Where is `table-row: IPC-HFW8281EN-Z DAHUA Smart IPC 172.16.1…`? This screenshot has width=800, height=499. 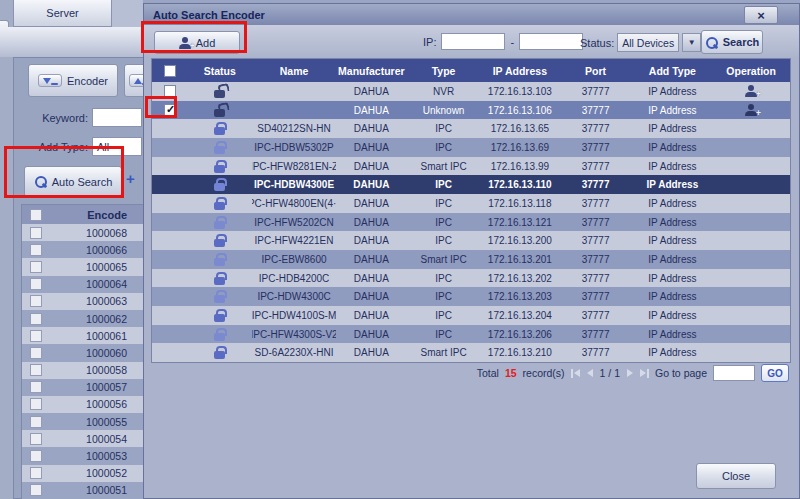 table-row: IPC-HFW8281EN-Z DAHUA Smart IPC 172.16.1… is located at coordinates (471, 166).